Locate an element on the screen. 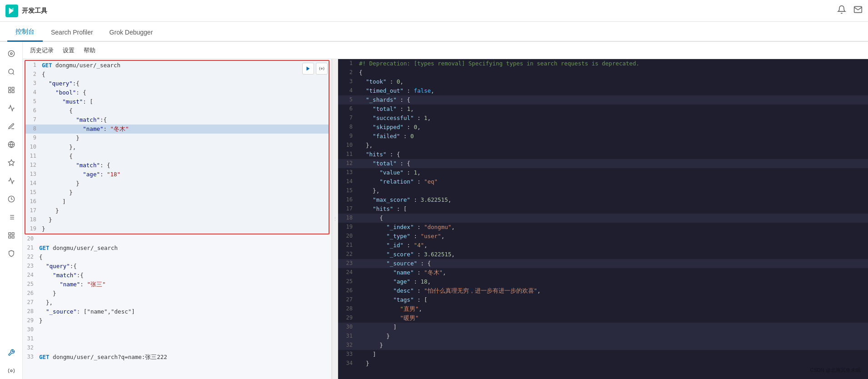 The height and width of the screenshot is (379, 868). subnav-help: 帮助 is located at coordinates (90, 50).